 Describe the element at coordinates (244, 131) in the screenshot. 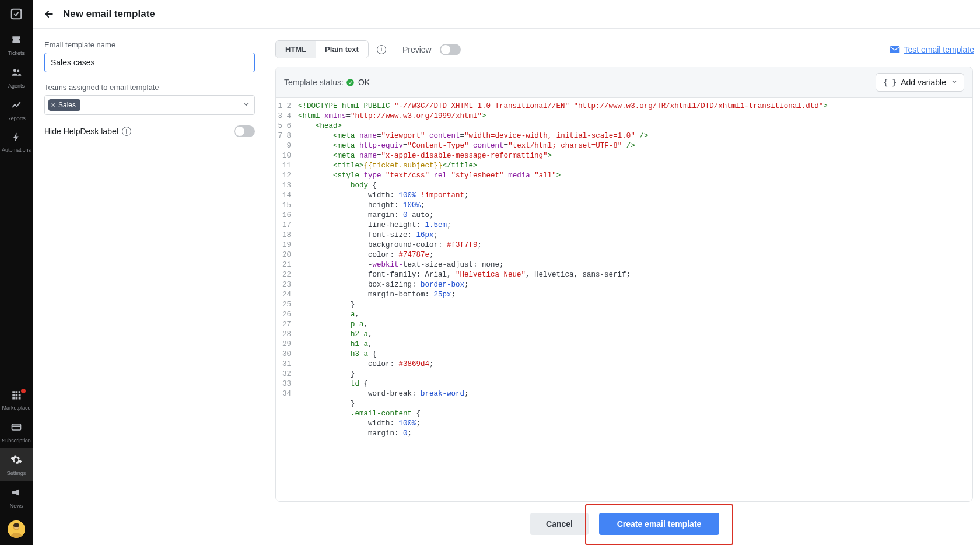

I see `hide-label-toggle` at that location.